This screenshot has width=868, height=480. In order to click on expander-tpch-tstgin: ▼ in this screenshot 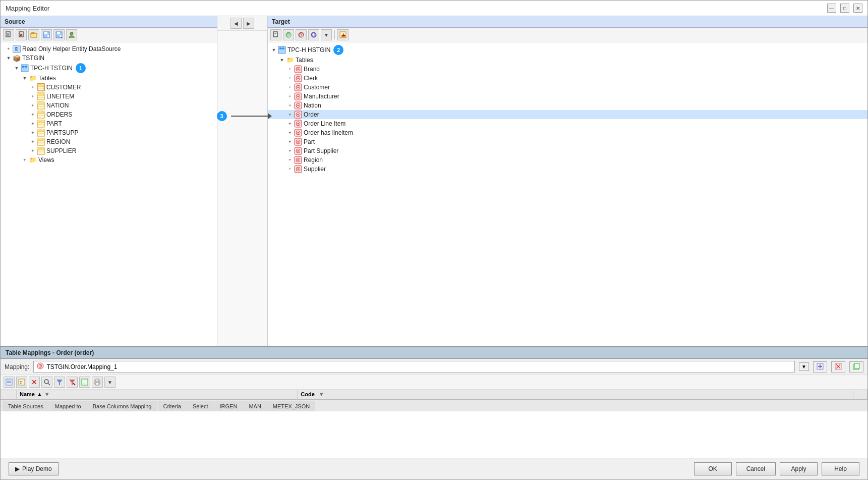, I will do `click(17, 68)`.